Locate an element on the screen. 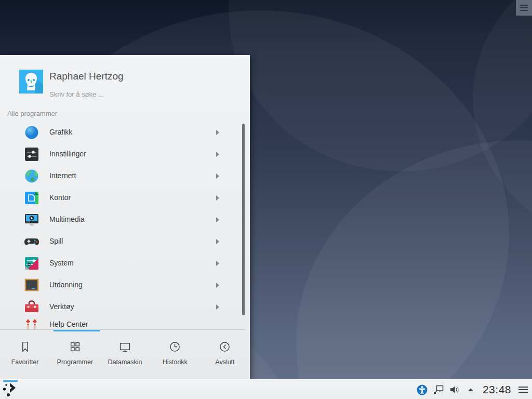 The height and width of the screenshot is (399, 532). help-center-icon is located at coordinates (32, 323).